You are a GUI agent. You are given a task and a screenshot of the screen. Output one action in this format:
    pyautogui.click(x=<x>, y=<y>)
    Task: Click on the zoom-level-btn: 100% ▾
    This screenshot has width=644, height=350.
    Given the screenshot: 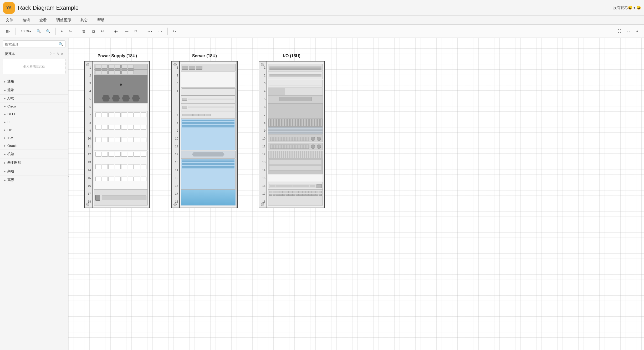 What is the action you would take?
    pyautogui.click(x=26, y=31)
    